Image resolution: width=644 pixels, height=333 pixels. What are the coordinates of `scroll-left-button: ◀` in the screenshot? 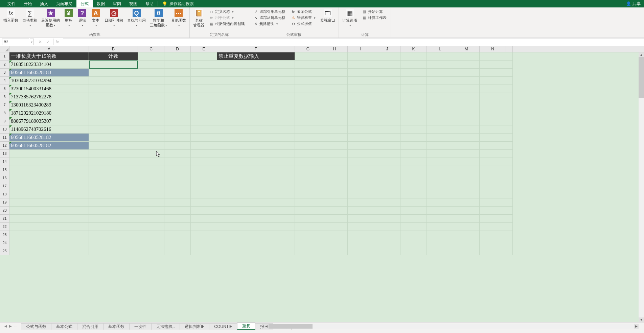 It's located at (266, 326).